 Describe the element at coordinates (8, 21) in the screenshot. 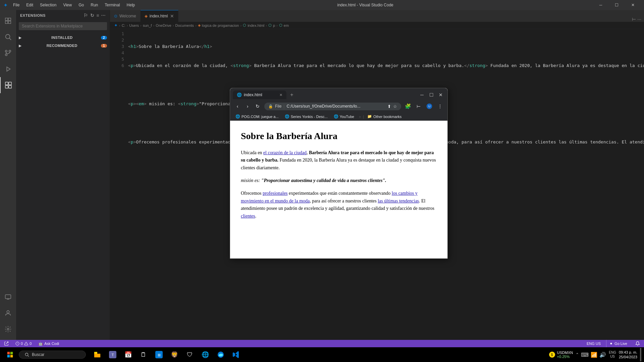

I see `activity-explorer` at that location.